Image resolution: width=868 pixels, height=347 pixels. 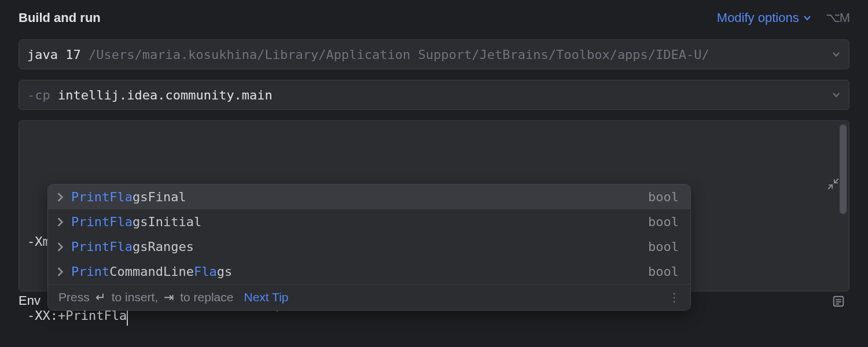 What do you see at coordinates (369, 197) in the screenshot?
I see `autocomplete-item: PrintFlagsFinal bool` at bounding box center [369, 197].